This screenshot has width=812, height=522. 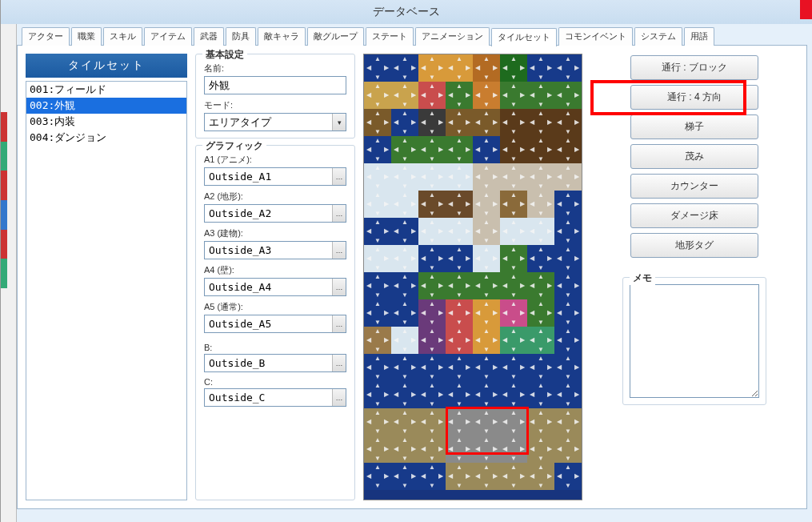 What do you see at coordinates (806, 10) in the screenshot?
I see `close-icon` at bounding box center [806, 10].